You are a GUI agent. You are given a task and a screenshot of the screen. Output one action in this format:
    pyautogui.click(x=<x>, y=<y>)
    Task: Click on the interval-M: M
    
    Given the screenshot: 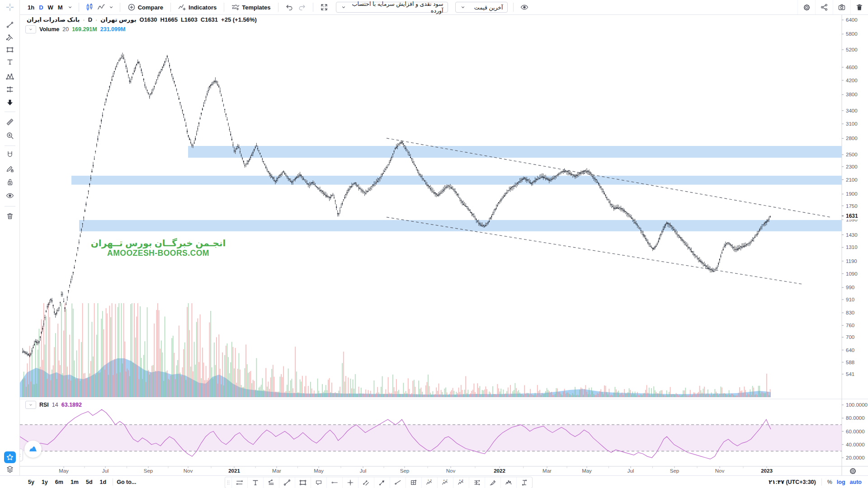 What is the action you would take?
    pyautogui.click(x=61, y=7)
    